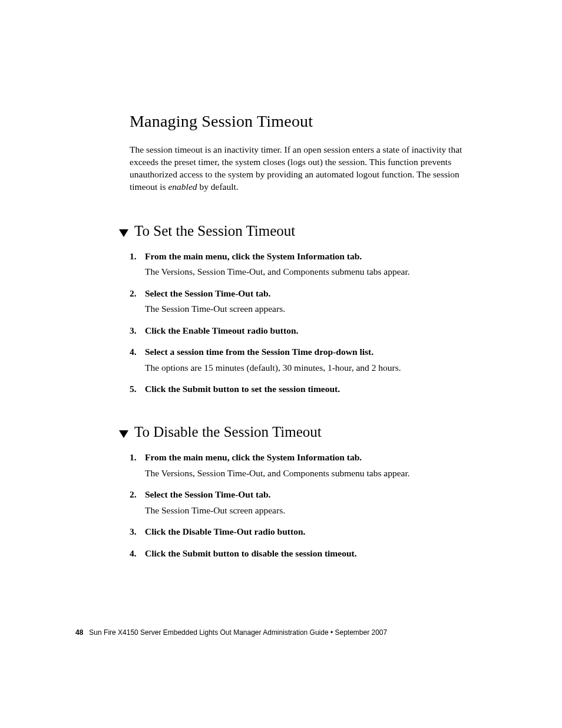 This screenshot has width=562, height=728. Describe the element at coordinates (317, 554) in the screenshot. I see `step-head: Click the Submit button to disable the s…` at that location.